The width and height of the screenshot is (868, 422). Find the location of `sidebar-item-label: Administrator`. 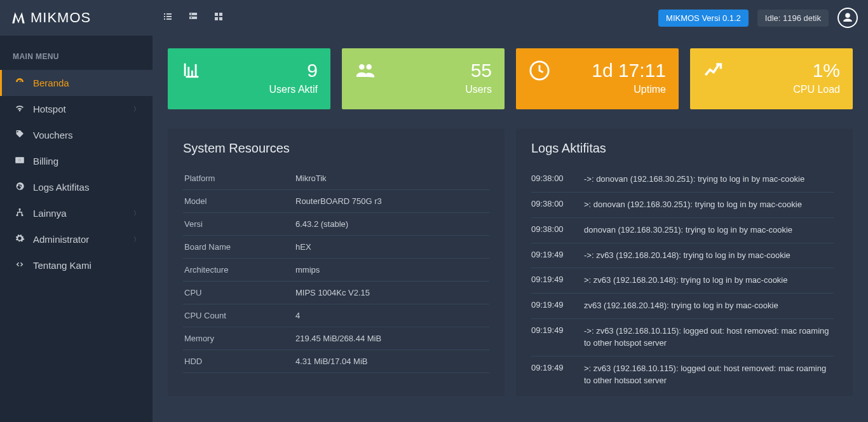

sidebar-item-label: Administrator is located at coordinates (61, 239).